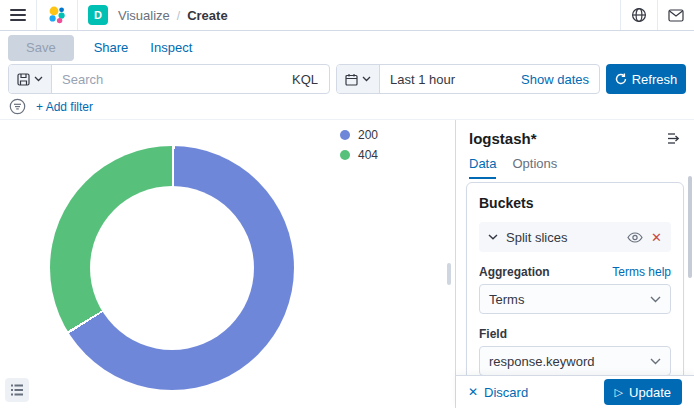  Describe the element at coordinates (674, 138) in the screenshot. I see `menu-right-icon` at that location.